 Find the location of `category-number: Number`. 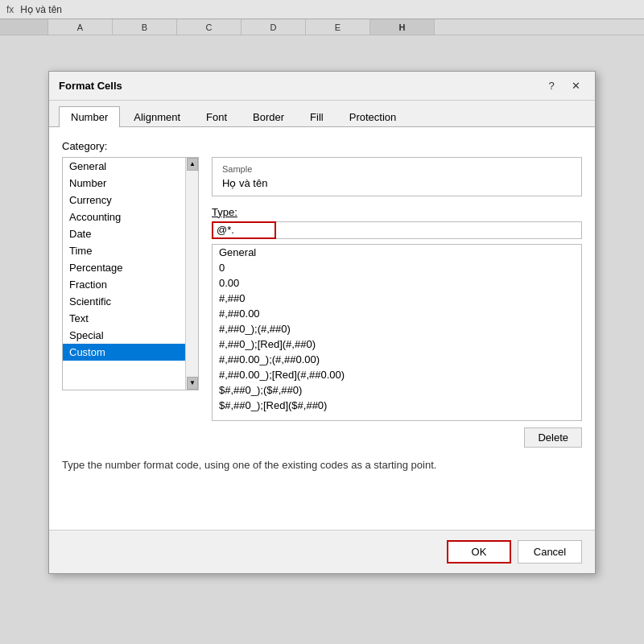

category-number: Number is located at coordinates (130, 184).